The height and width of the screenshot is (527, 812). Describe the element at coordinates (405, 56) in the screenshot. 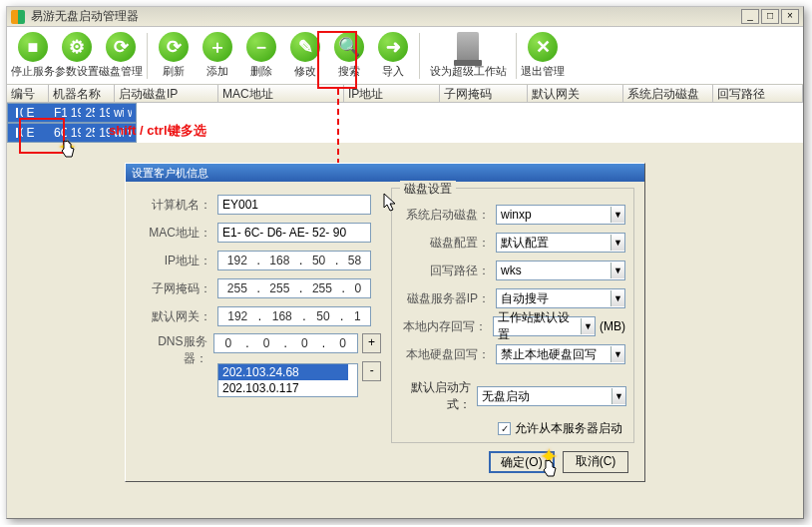

I see `toolbar: ■停止服务 ⚙参数设置 ⟳磁盘管理 ⟳刷新 ＋添加 －删除 ✎修改 🔍搜索 ➜导…` at that location.